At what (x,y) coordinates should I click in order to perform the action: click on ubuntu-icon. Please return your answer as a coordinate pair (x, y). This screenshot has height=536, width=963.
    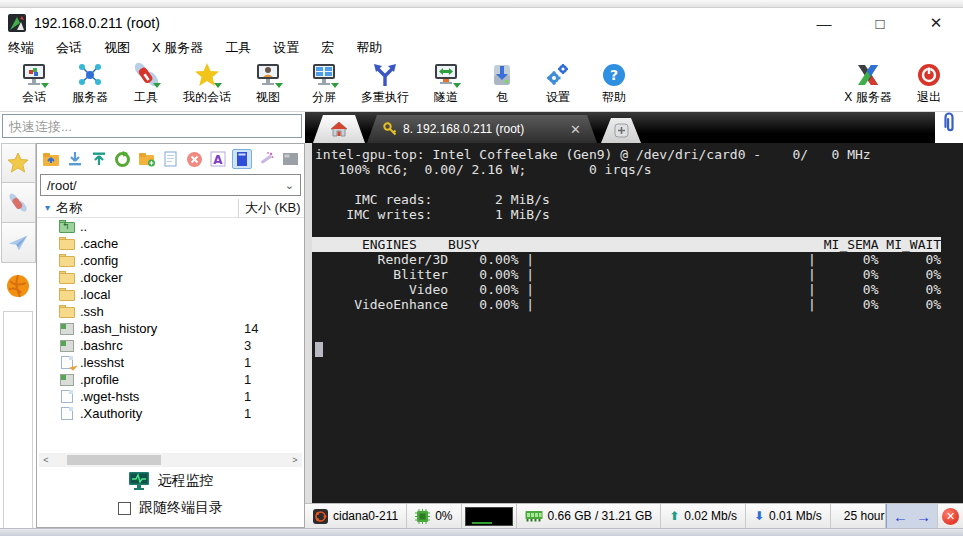
    Looking at the image, I should click on (320, 516).